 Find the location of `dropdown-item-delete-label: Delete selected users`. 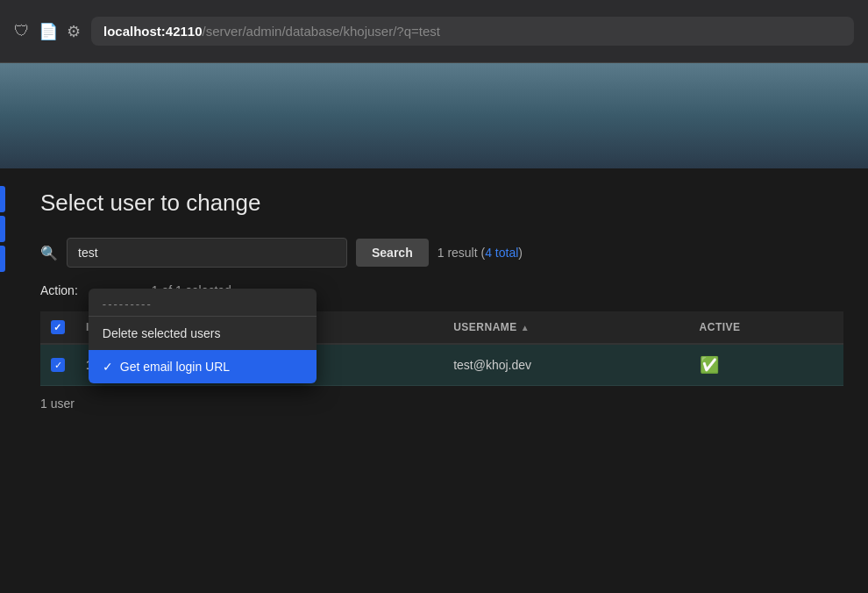

dropdown-item-delete-label: Delete selected users is located at coordinates (161, 333).